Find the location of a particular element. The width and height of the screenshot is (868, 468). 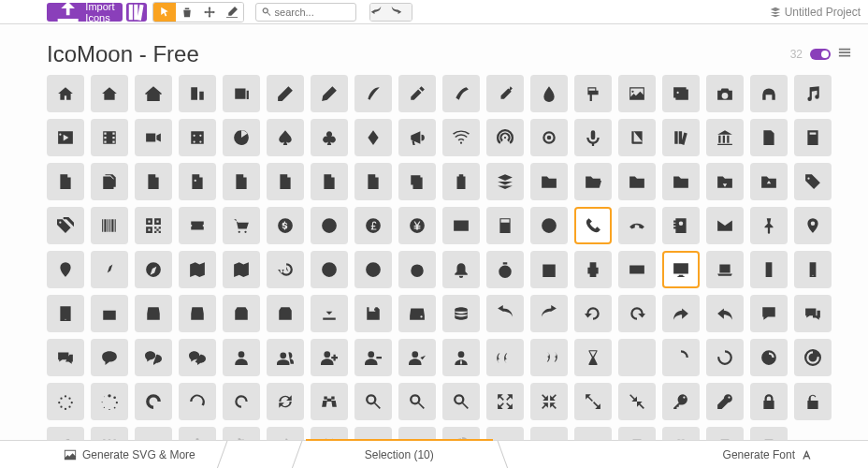

icon-cell-calculator is located at coordinates (505, 226).